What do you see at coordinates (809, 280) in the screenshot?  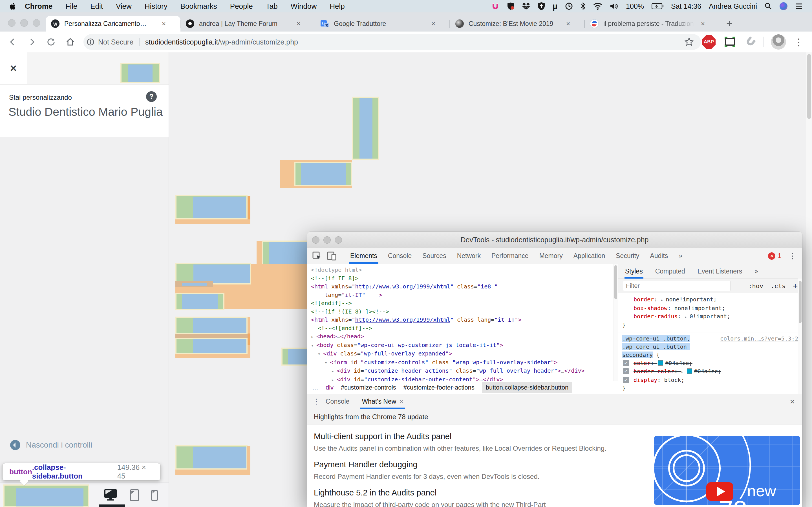 I see `page-scrollbar` at bounding box center [809, 280].